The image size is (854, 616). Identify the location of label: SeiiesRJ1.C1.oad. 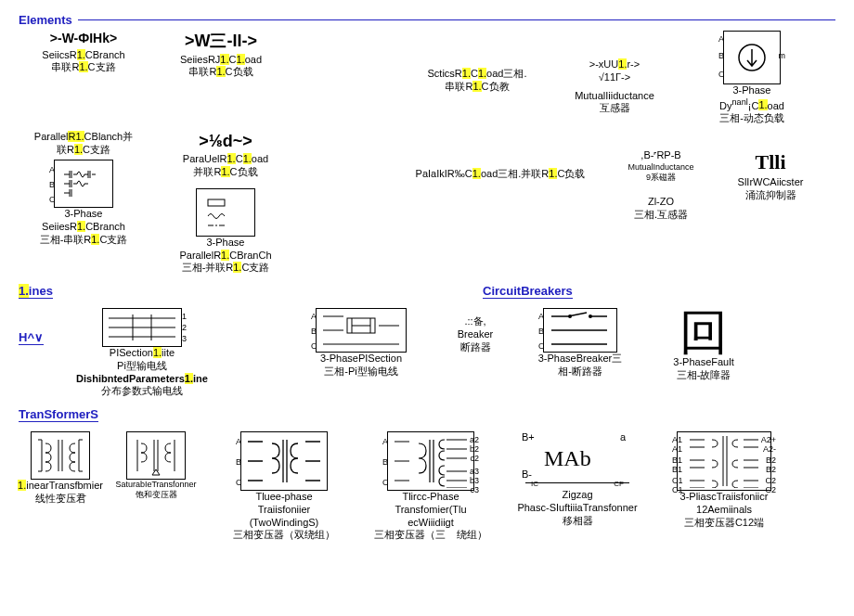
(221, 60).